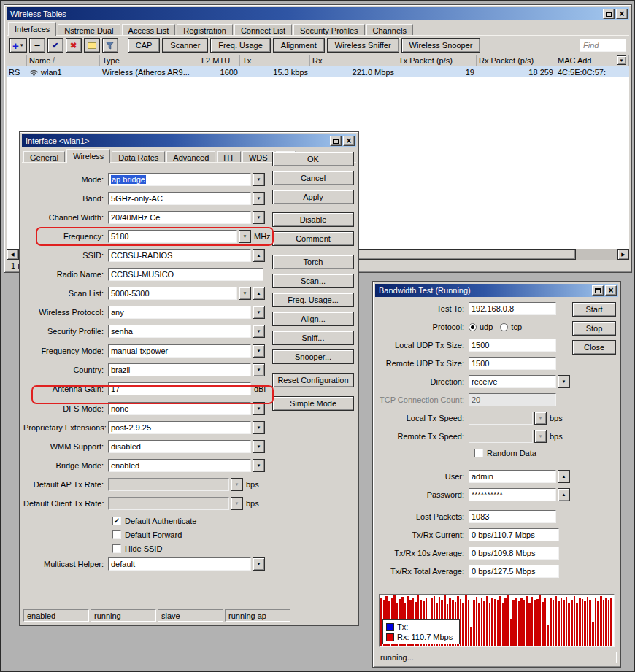 This screenshot has width=635, height=672. Describe the element at coordinates (92, 45) in the screenshot. I see `comment-button` at that location.